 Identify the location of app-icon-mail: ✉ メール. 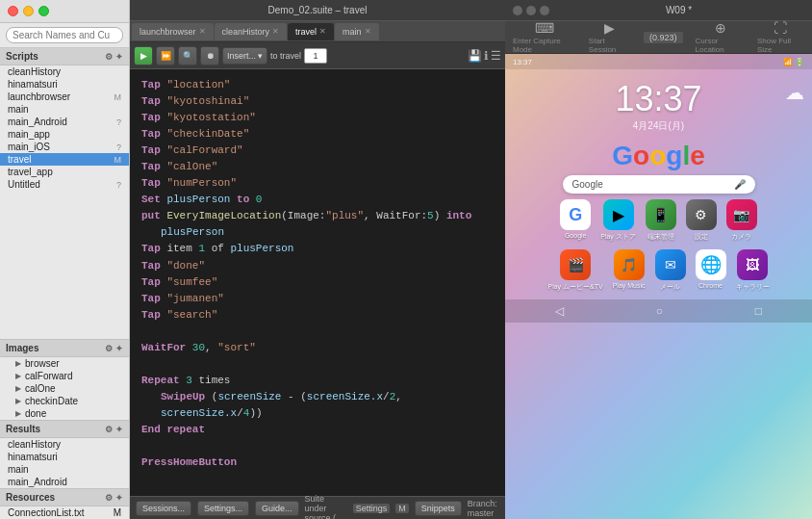
(671, 271).